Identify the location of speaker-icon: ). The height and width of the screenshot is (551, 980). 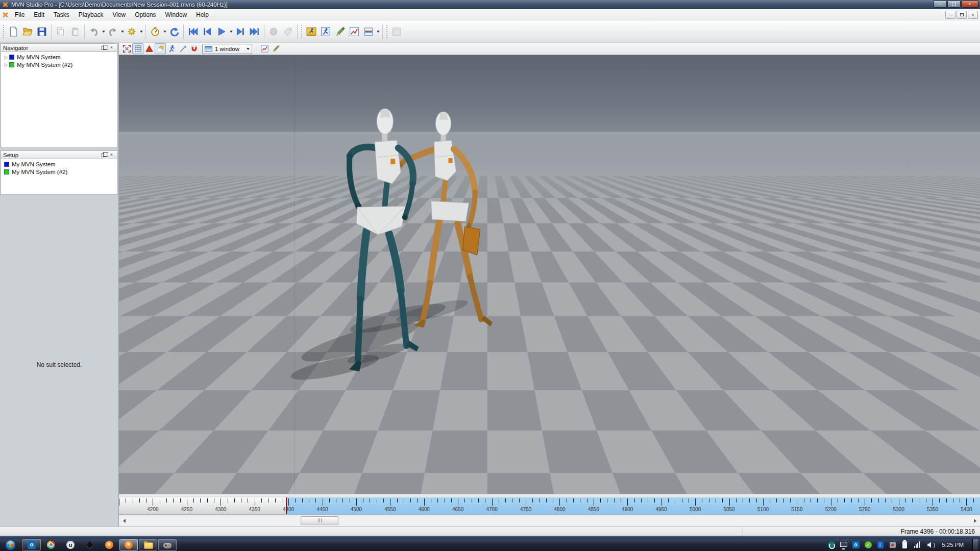
(929, 545).